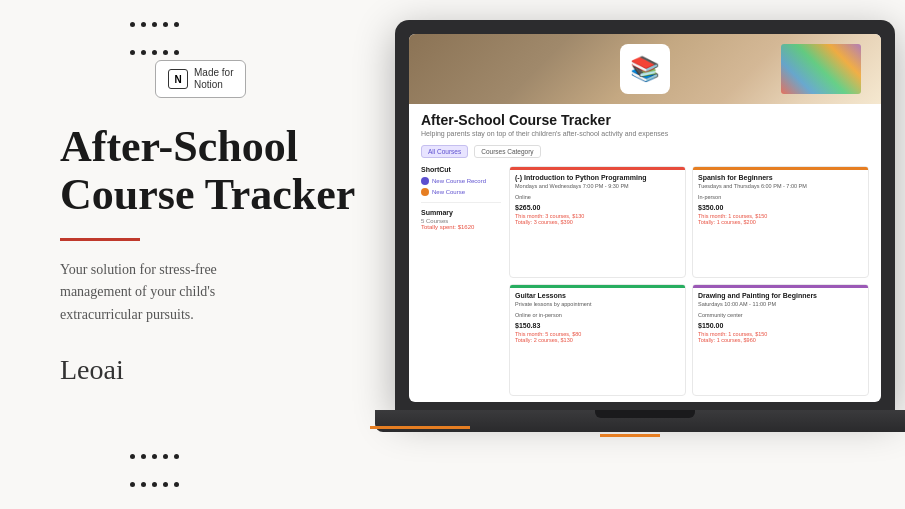 The width and height of the screenshot is (905, 509). I want to click on notion-icon: N, so click(178, 79).